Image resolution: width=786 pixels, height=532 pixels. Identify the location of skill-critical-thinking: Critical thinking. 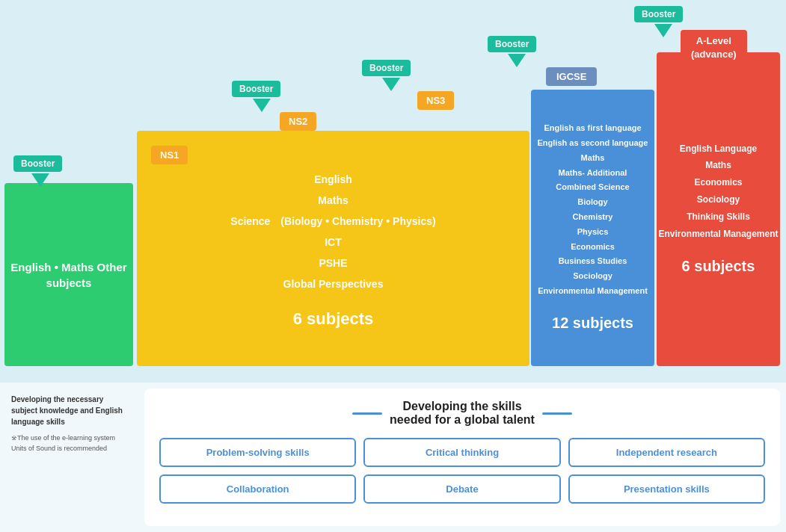
(462, 453).